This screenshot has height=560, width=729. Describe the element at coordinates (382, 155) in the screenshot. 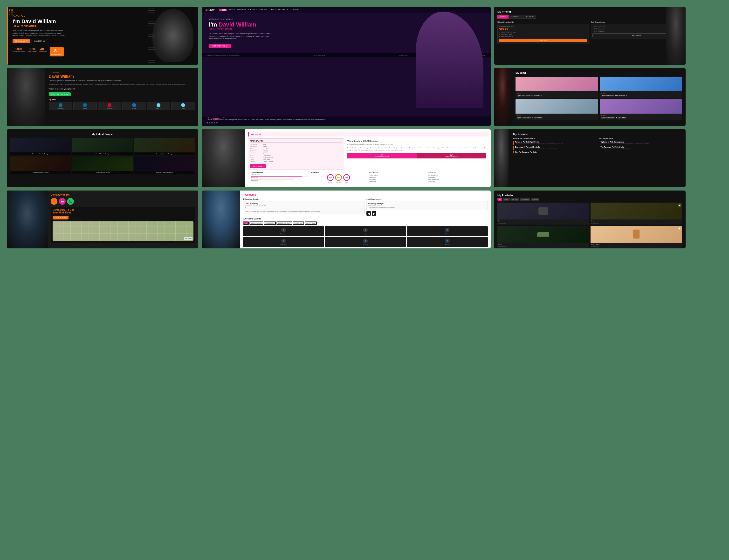

I see `stat-years-exp: 7+ YEARS OF EXPERIENCE` at that location.